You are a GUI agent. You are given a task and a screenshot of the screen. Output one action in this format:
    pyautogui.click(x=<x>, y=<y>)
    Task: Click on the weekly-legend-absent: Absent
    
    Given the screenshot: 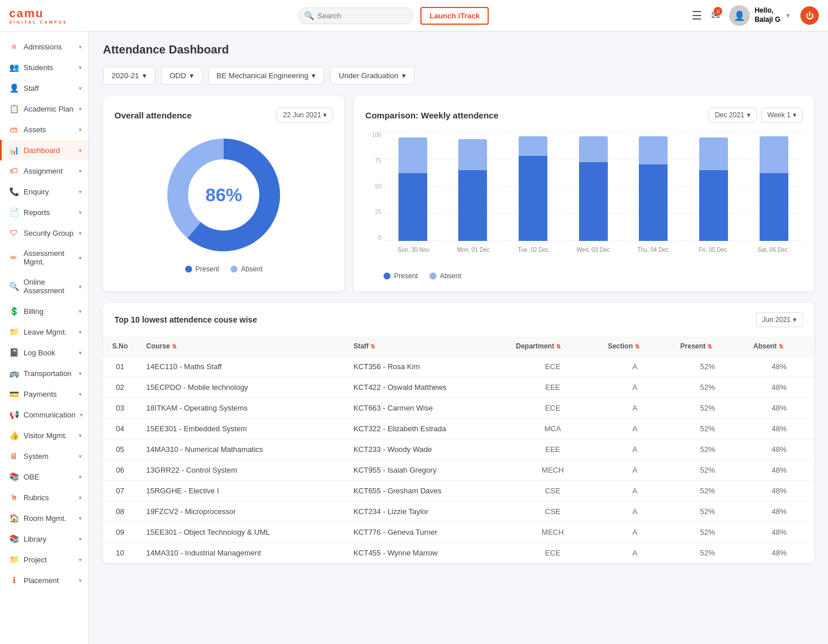 What is the action you would take?
    pyautogui.click(x=445, y=276)
    